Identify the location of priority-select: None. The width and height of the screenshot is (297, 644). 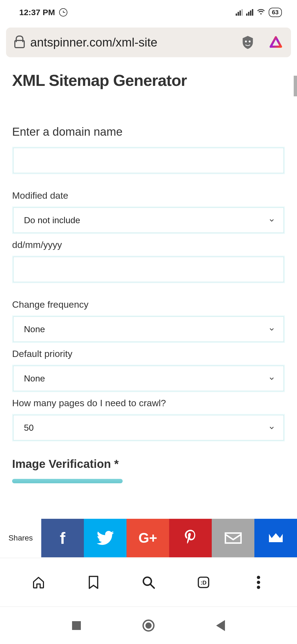
(148, 378).